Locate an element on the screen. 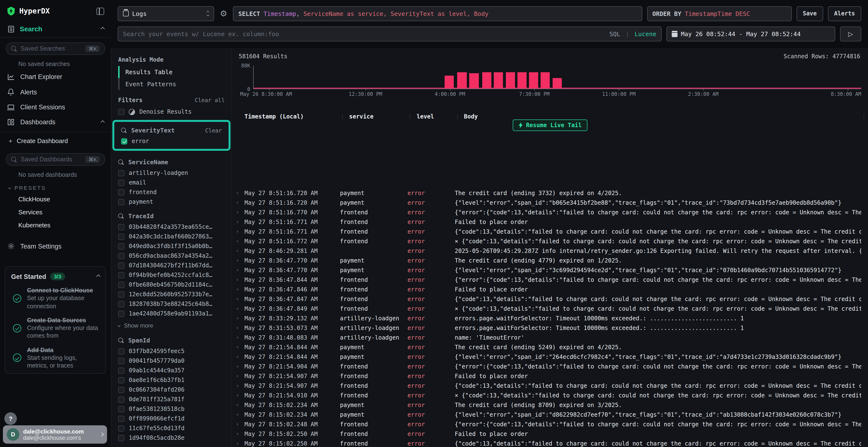 The image size is (868, 447). order-by-input: ORDER BY TimestampTime DESC is located at coordinates (719, 13).